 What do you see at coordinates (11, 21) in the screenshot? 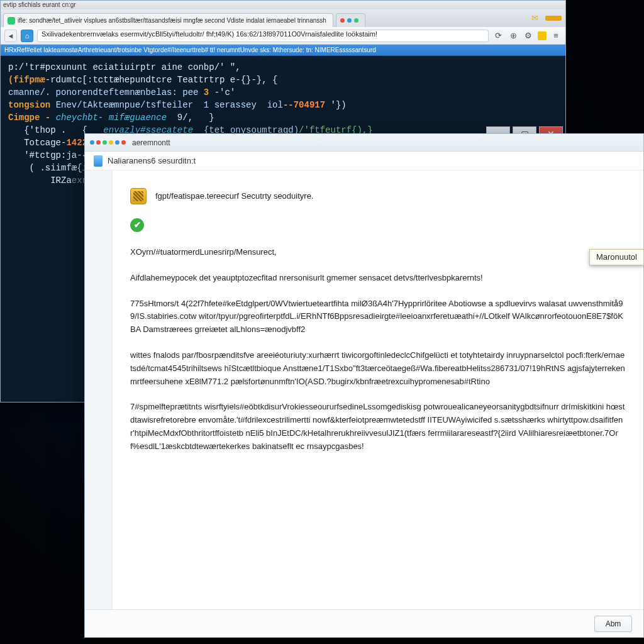
I see `tab-favicon-icon` at bounding box center [11, 21].